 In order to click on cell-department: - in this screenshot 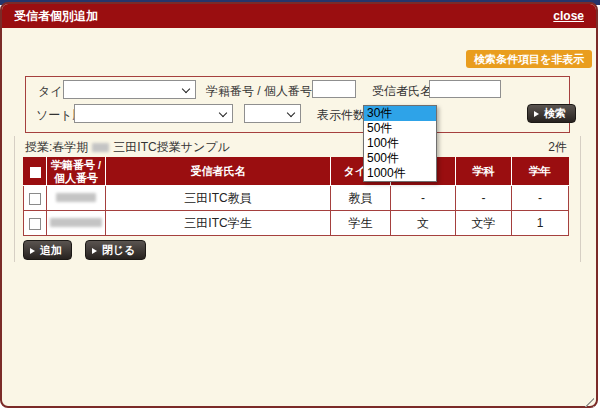, I will do `click(484, 198)`.